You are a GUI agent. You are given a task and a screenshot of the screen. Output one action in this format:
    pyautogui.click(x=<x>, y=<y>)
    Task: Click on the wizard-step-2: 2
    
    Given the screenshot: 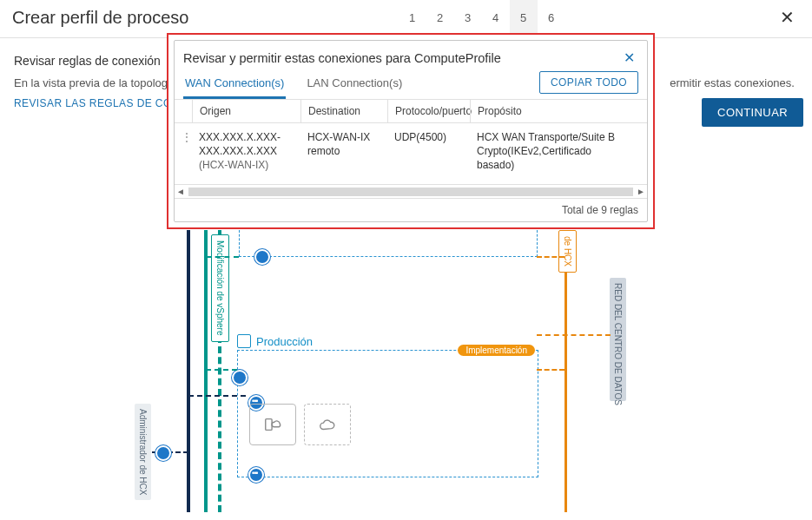 What is the action you would take?
    pyautogui.click(x=440, y=17)
    